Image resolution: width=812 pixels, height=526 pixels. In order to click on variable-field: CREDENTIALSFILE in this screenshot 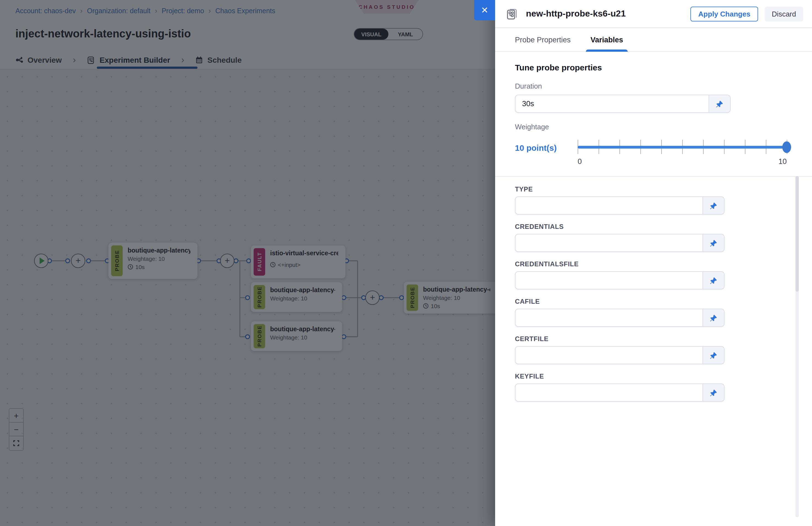, I will do `click(654, 275)`.